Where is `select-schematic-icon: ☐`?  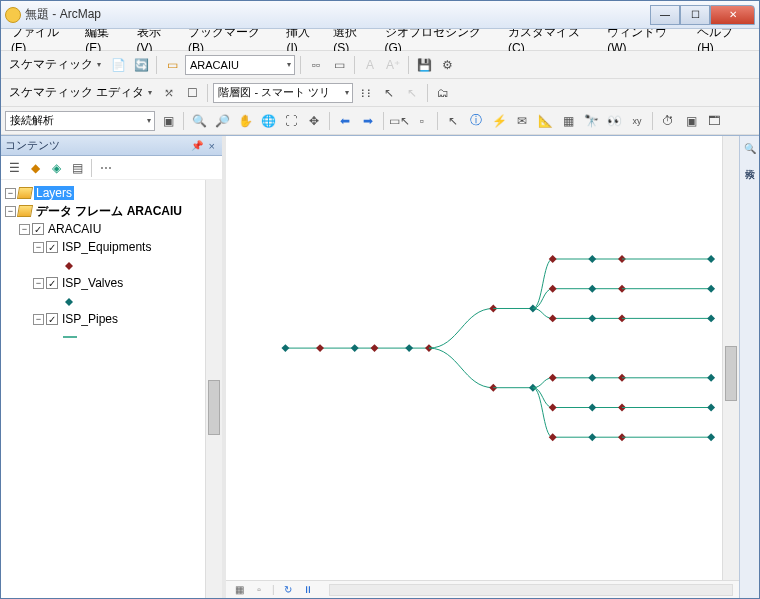
select-schematic-icon: ☐ is located at coordinates (192, 93).